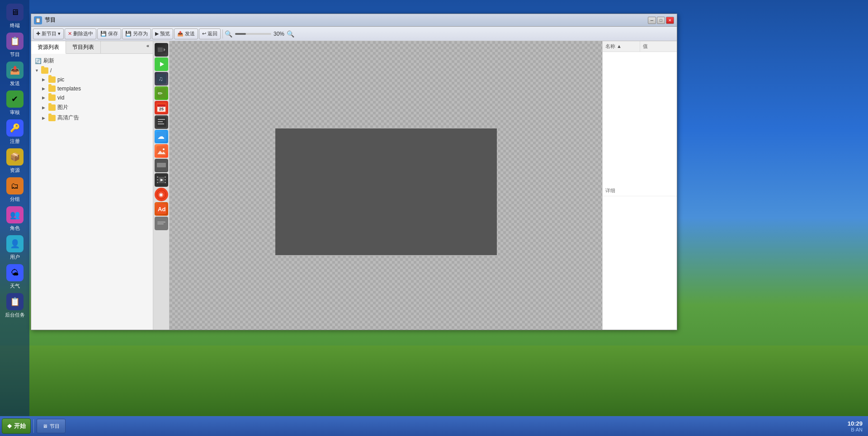 This screenshot has height=436, width=868. I want to click on taskbar-window-button: 🖥 节目, so click(51, 426).